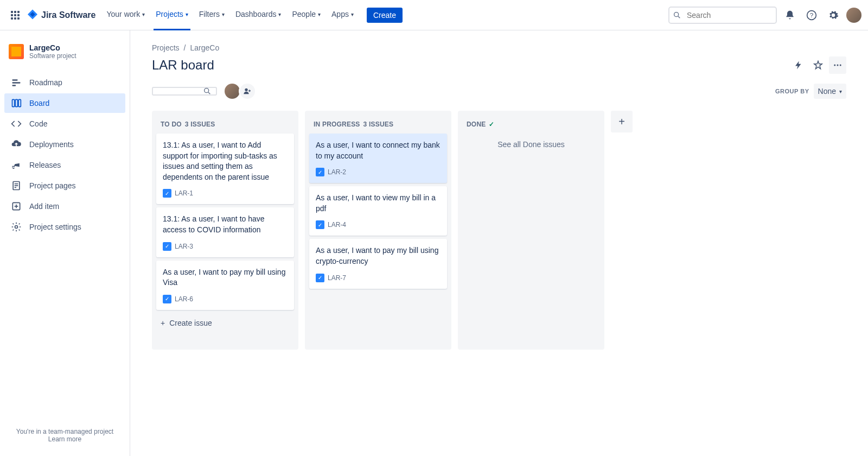 The height and width of the screenshot is (456, 868). What do you see at coordinates (343, 15) in the screenshot?
I see `nav-apps: Apps▾` at bounding box center [343, 15].